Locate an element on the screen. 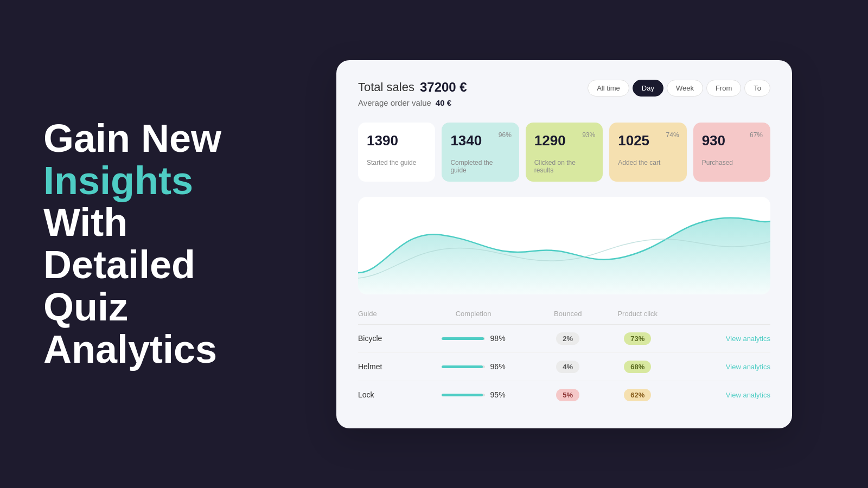 The width and height of the screenshot is (868, 488). headline-line6: Analytics is located at coordinates (130, 349).